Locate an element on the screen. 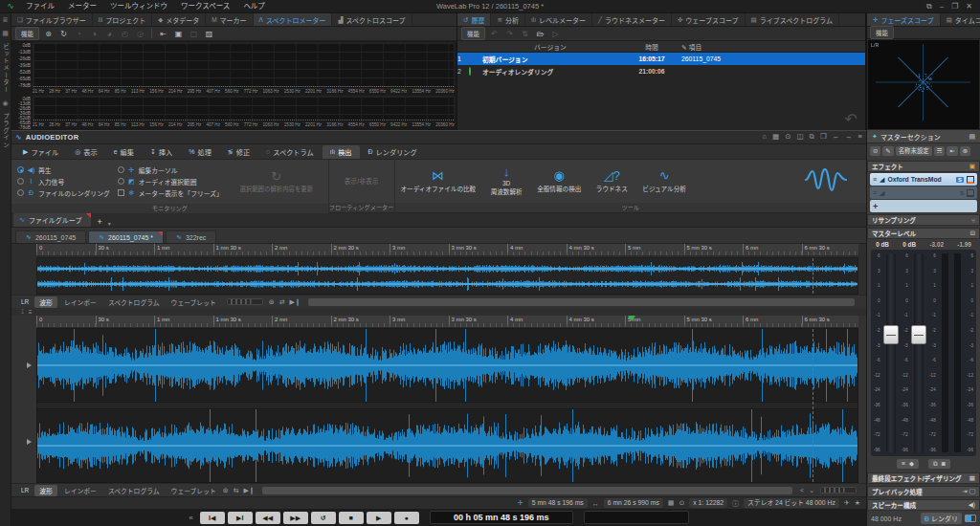 This screenshot has width=980, height=526. overview-scrollbar is located at coordinates (582, 302).